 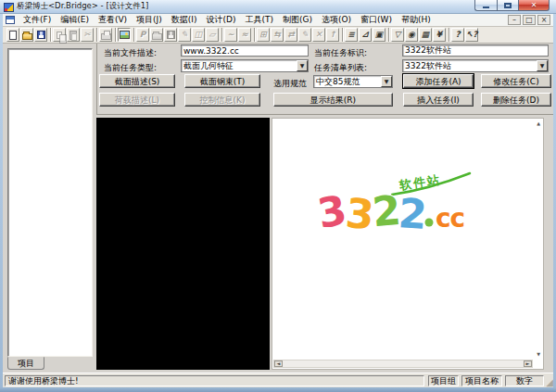 I want to click on project-tree-panel, so click(x=50, y=202).